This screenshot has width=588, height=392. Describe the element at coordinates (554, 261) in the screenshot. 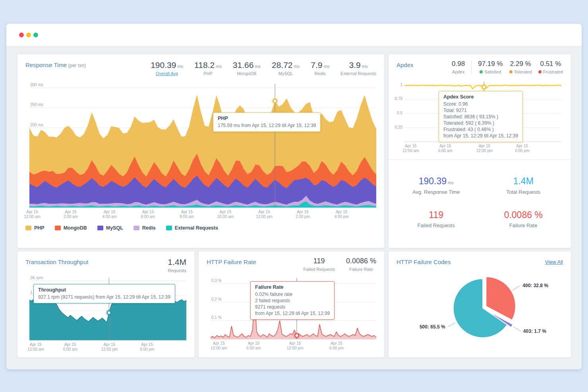

I see `view-all-link: View All` at that location.